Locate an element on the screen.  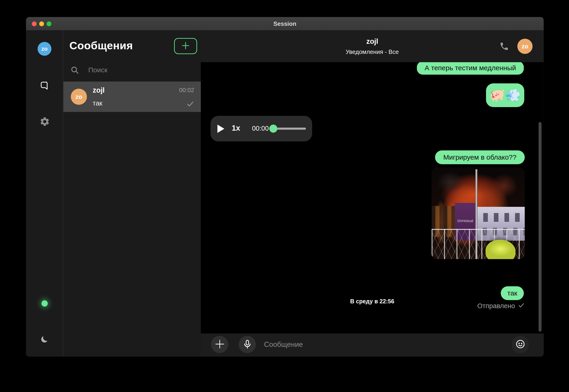
chat-header-avatar: zo is located at coordinates (525, 46).